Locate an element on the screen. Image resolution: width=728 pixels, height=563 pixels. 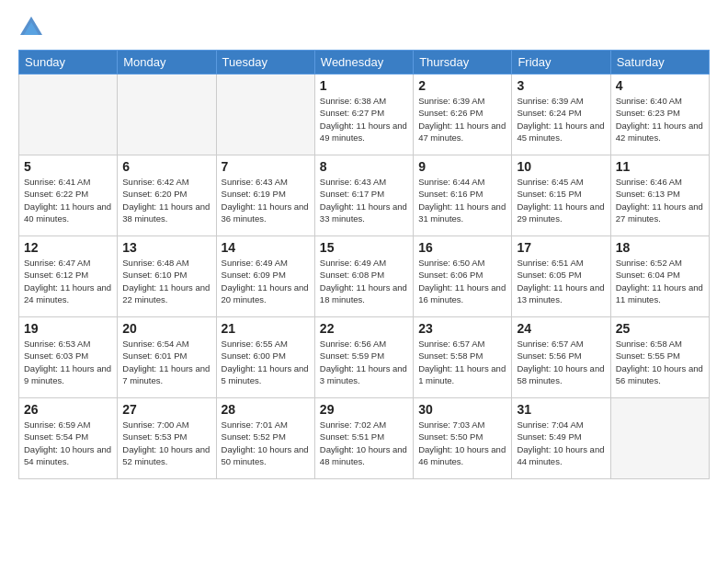
day-cell: 21Sunrise: 6:55 AM Sunset: 6:00 PM Dayli… is located at coordinates (265, 358).